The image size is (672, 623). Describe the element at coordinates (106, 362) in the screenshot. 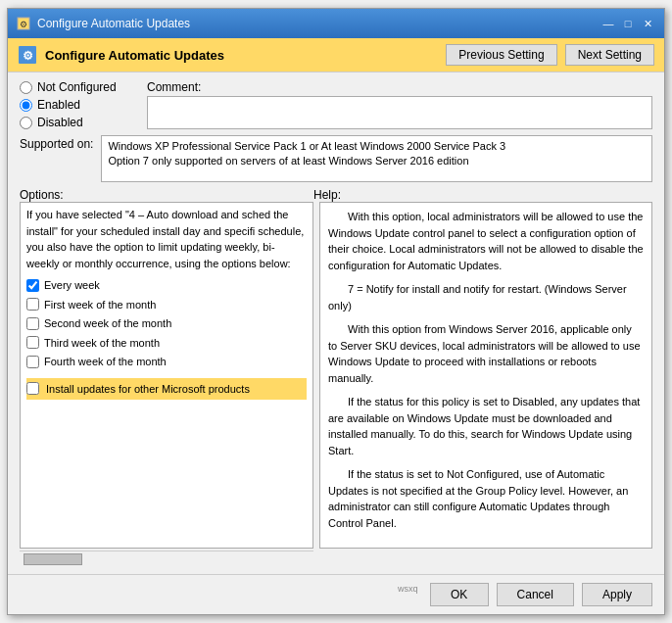

I see `checkbox-fourth-week-label: Fourth week of the month` at that location.